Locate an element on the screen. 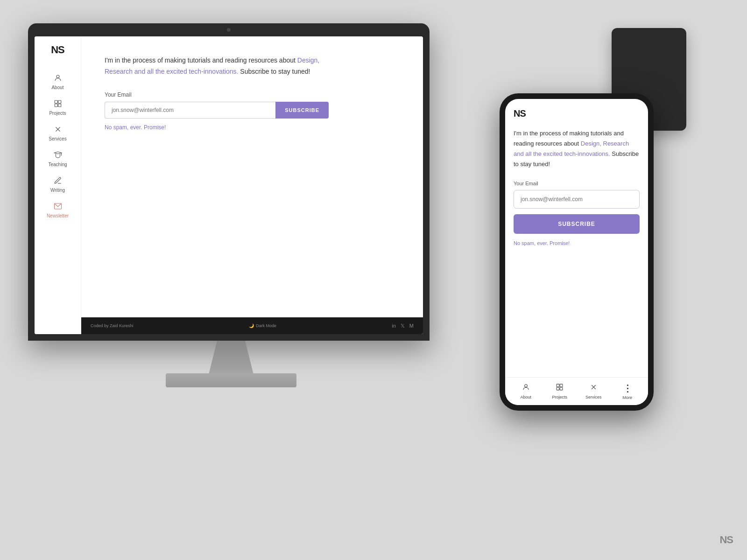 The width and height of the screenshot is (747, 560). writing-icon is located at coordinates (58, 181).